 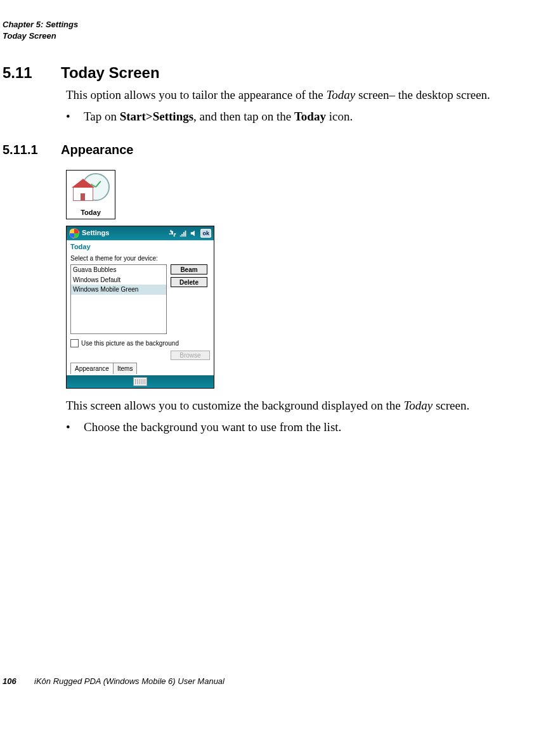 I want to click on titlebar-text: Settings, so click(x=95, y=233).